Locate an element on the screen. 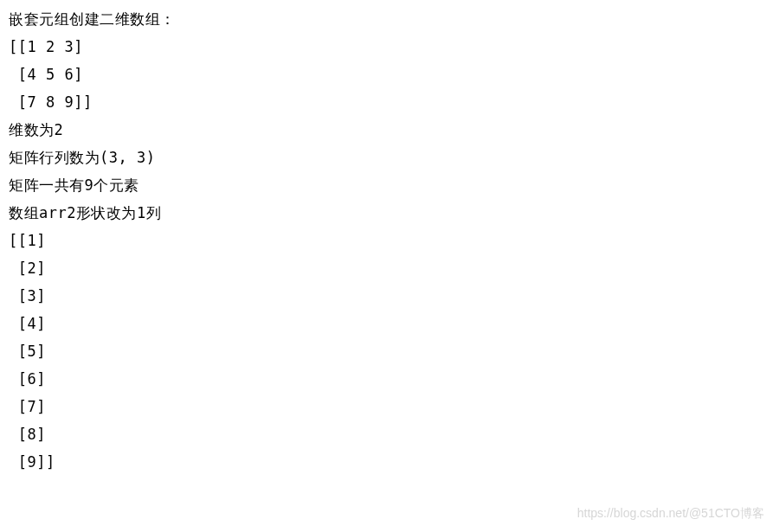  reshape-header: 数组arr2形状改为1列 is located at coordinates (386, 213).